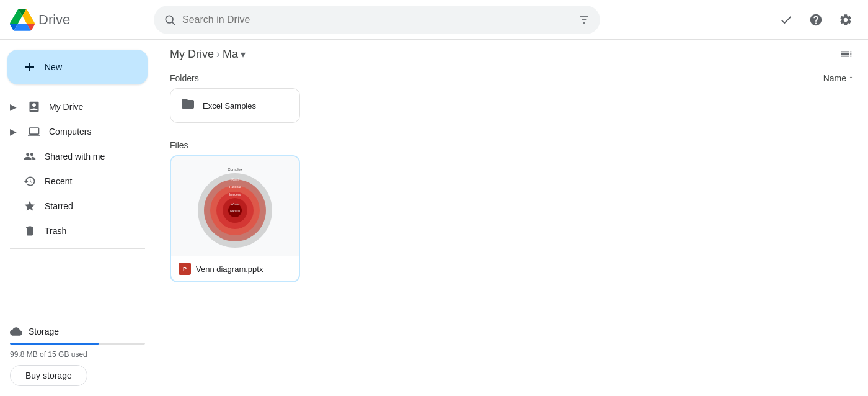  What do you see at coordinates (192, 55) in the screenshot?
I see `breadcrumb-root: My Drive` at bounding box center [192, 55].